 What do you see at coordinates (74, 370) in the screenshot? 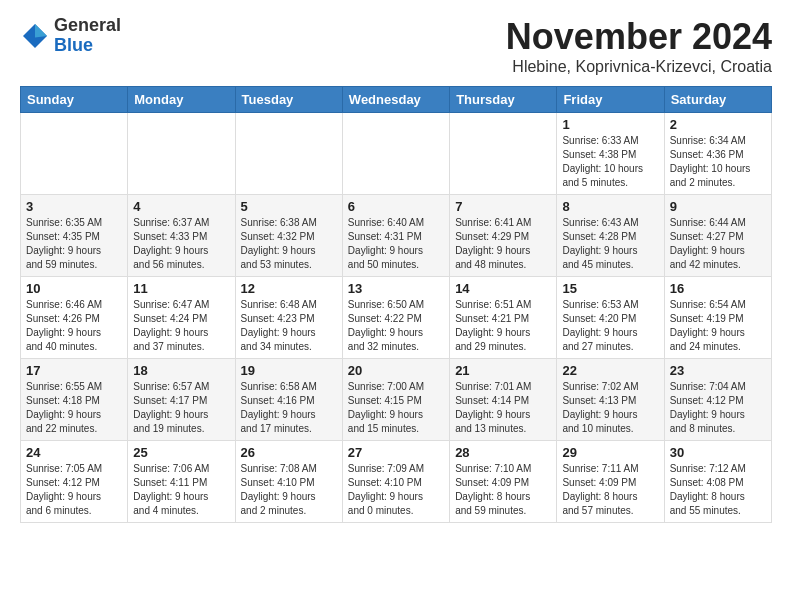
I see `day-number: 17` at bounding box center [74, 370].